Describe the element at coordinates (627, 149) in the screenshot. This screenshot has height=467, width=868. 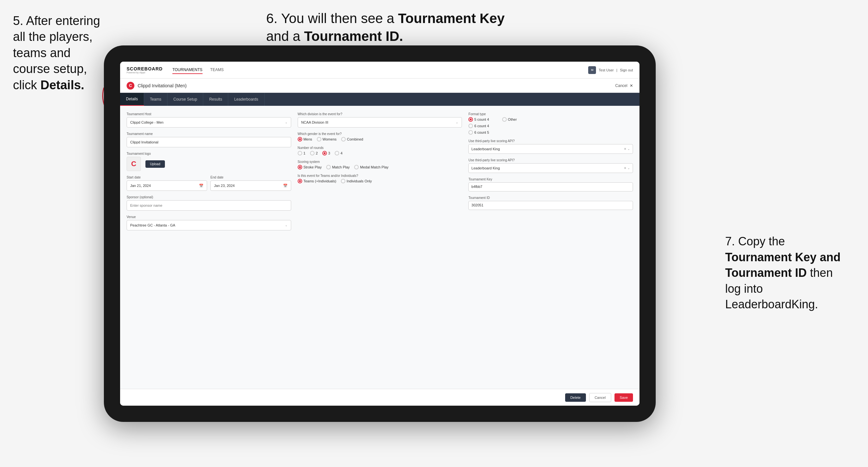
I see `third-party1-clear-icon: ✕ ⌄` at that location.